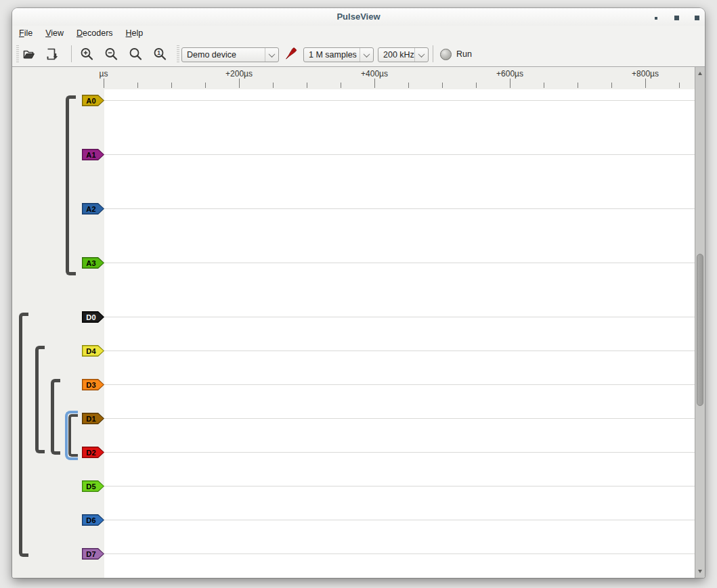  Describe the element at coordinates (52, 54) in the screenshot. I see `save-session-icon` at that location.